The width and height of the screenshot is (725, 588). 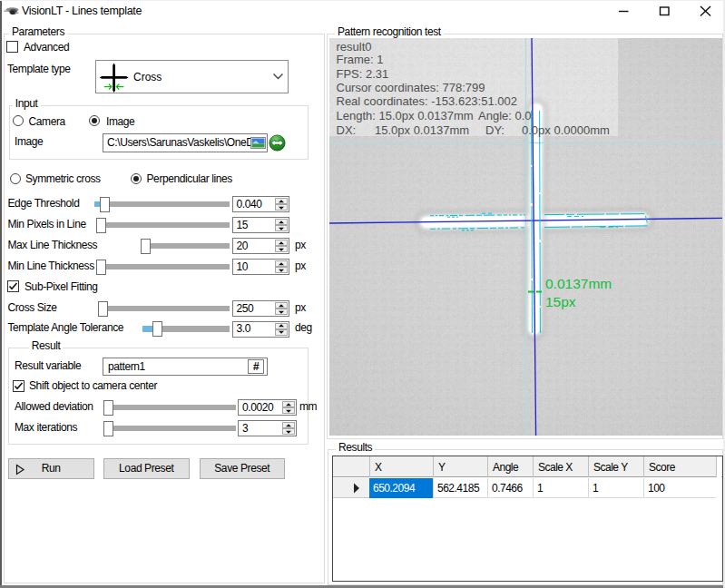 What do you see at coordinates (411, 87) in the screenshot?
I see `svg-text: Cursor coordinates: 778:799` at bounding box center [411, 87].